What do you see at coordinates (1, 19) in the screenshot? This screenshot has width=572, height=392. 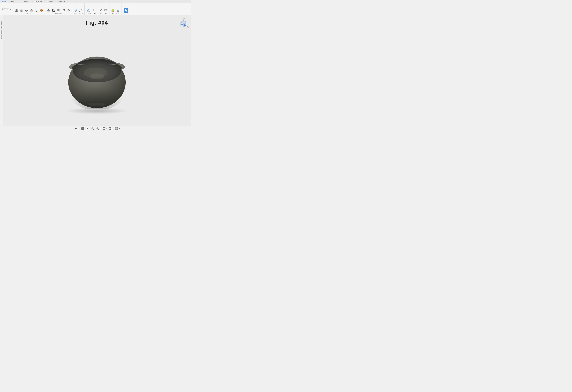 I see `sidebar-expand-arrow: »` at bounding box center [1, 19].